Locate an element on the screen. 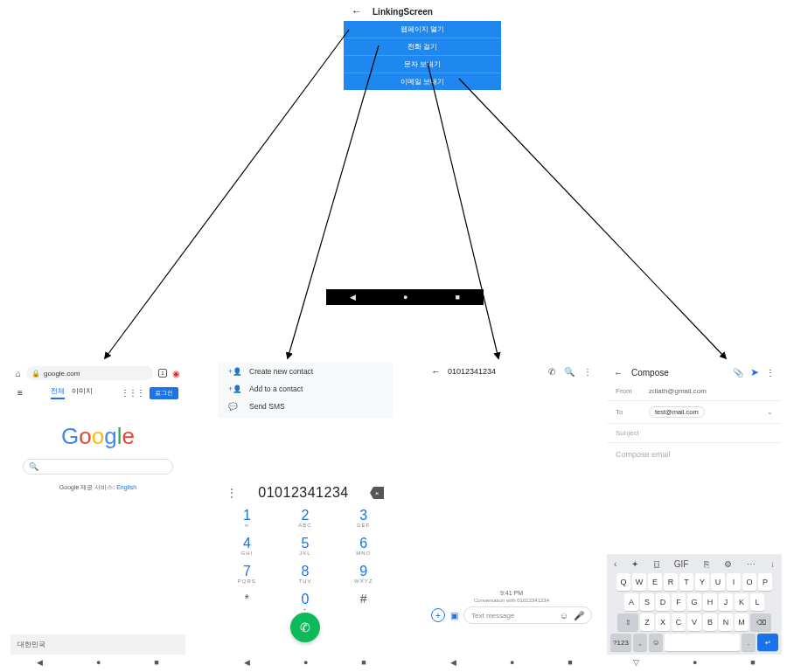 This screenshot has width=787, height=672. key-M: M is located at coordinates (742, 622).